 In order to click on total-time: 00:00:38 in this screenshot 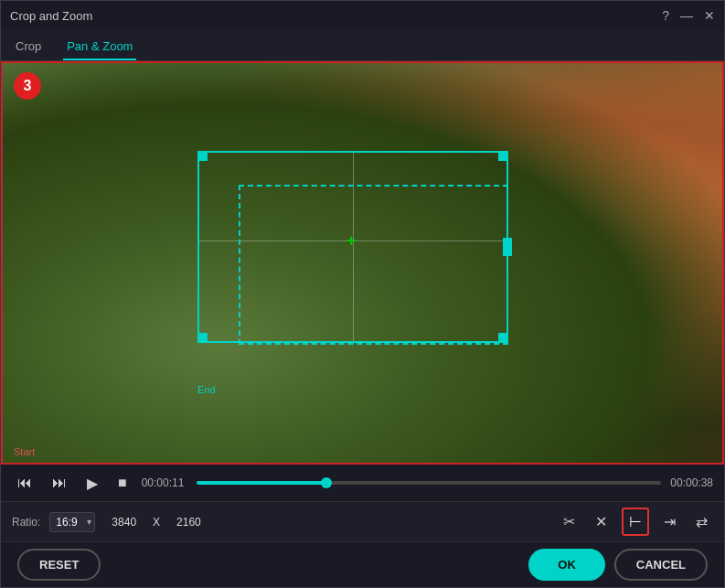, I will do `click(691, 483)`.